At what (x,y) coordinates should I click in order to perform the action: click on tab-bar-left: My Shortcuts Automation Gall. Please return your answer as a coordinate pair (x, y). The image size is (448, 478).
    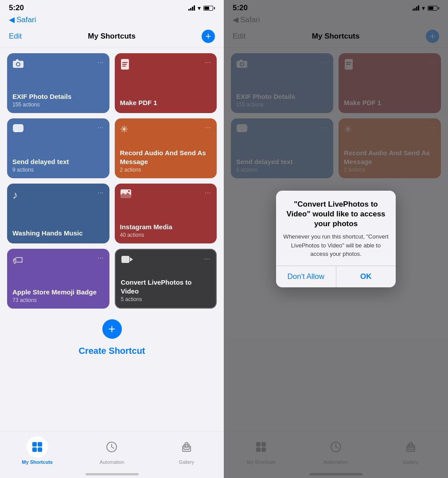
    Looking at the image, I should click on (112, 455).